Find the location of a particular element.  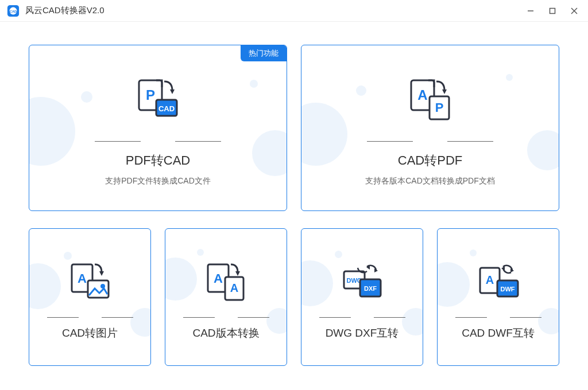

titlebar: CAD 风云CAD转换器V2.0 is located at coordinates (294, 11).